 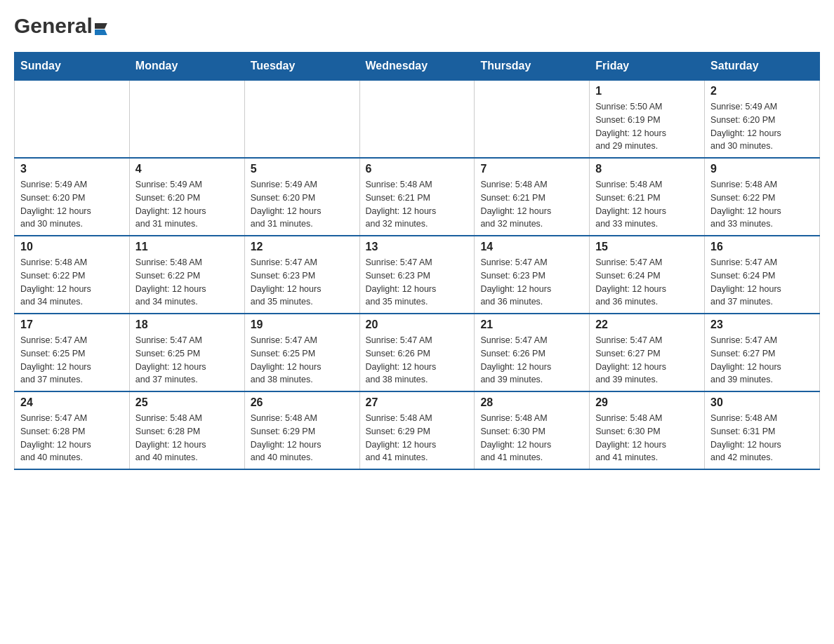 I want to click on calendar-week-row: 3Sunrise: 5:49 AM Sunset: 6:20 PM Daylig…, so click(x=417, y=196).